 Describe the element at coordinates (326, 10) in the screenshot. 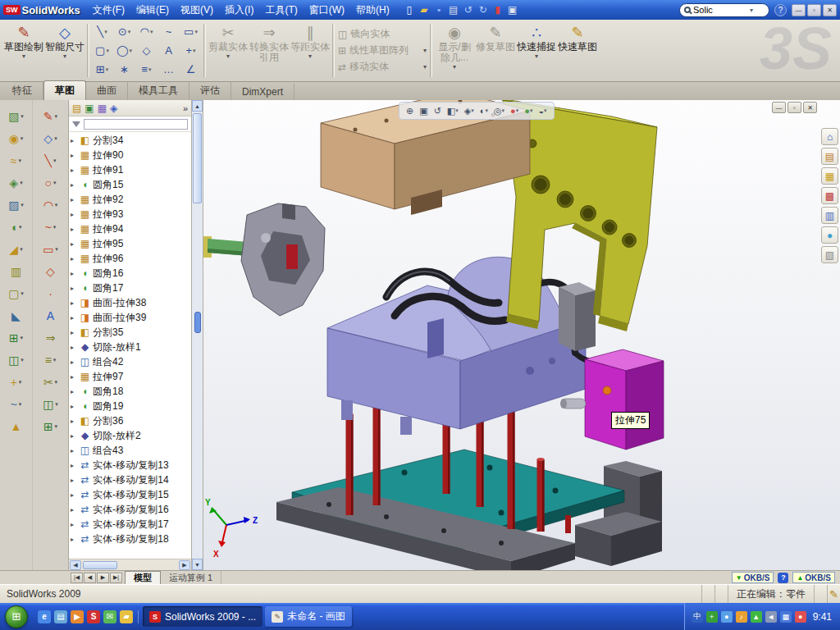

I see `menu-item: 窗口(W)` at that location.